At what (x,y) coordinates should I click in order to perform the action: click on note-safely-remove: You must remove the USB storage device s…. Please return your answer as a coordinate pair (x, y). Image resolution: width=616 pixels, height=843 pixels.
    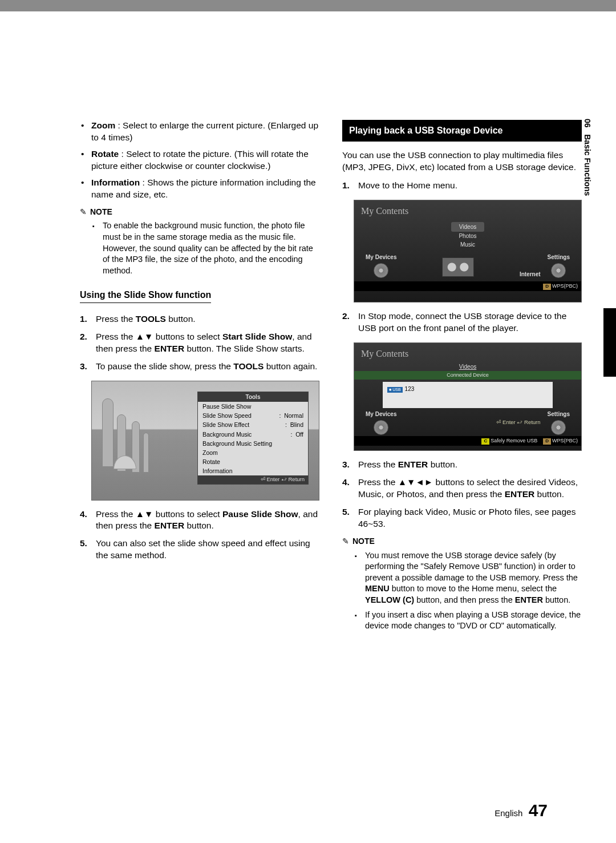
    Looking at the image, I should click on (473, 578).